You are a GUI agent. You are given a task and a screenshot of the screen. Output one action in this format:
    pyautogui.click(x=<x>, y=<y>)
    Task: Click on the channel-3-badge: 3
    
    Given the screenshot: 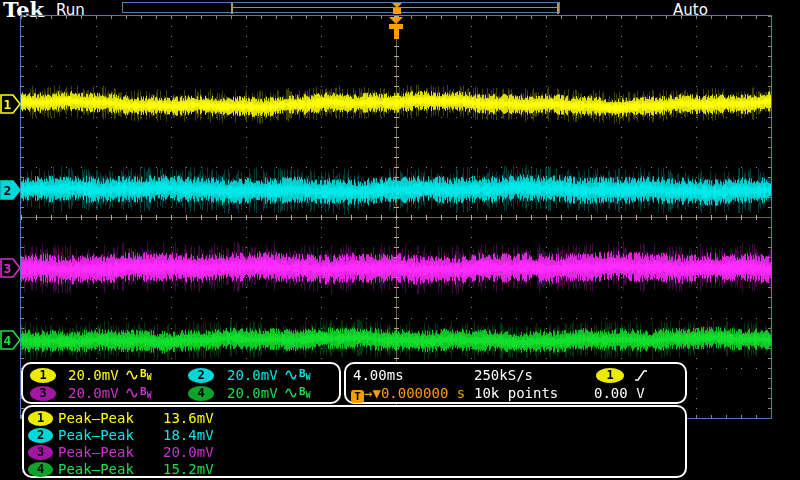 What is the action you would take?
    pyautogui.click(x=43, y=394)
    